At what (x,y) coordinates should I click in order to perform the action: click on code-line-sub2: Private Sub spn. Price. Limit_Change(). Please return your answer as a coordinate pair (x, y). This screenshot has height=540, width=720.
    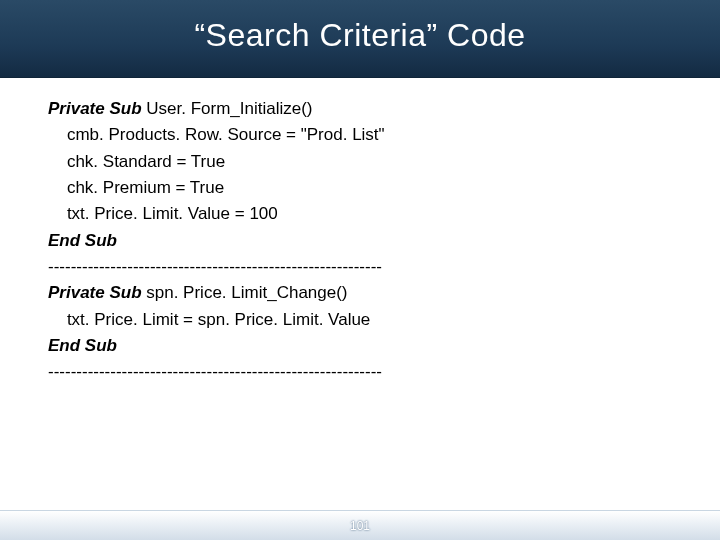
    Looking at the image, I should click on (360, 293).